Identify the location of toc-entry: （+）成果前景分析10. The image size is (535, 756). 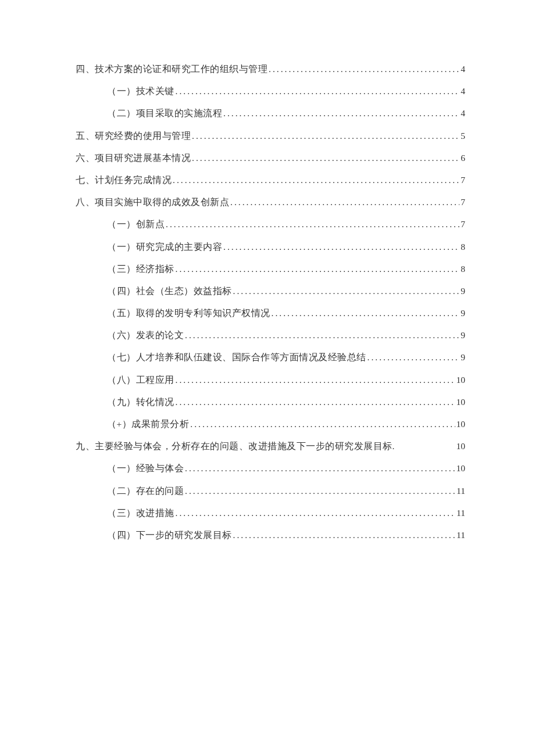
(270, 424).